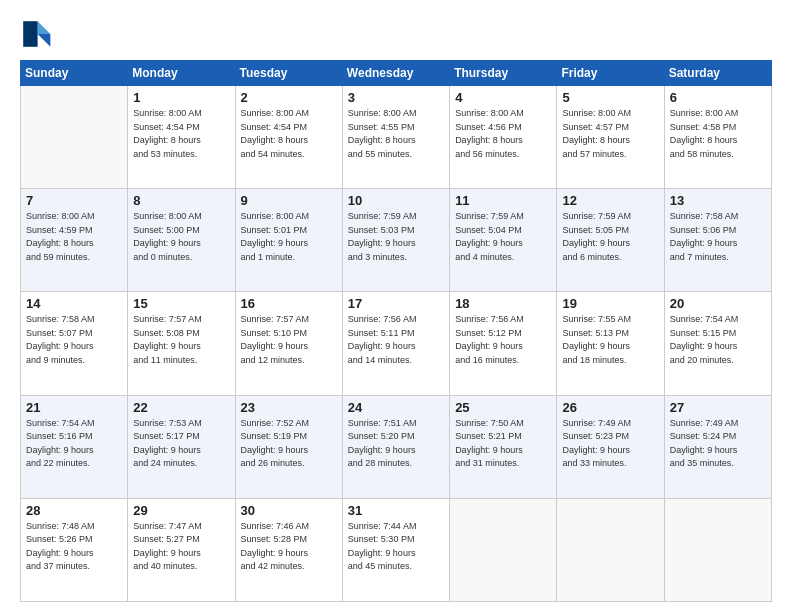  What do you see at coordinates (289, 547) in the screenshot?
I see `day-info: Sunrise: 7:46 AM Sunset: 5:28 PM Dayligh…` at bounding box center [289, 547].